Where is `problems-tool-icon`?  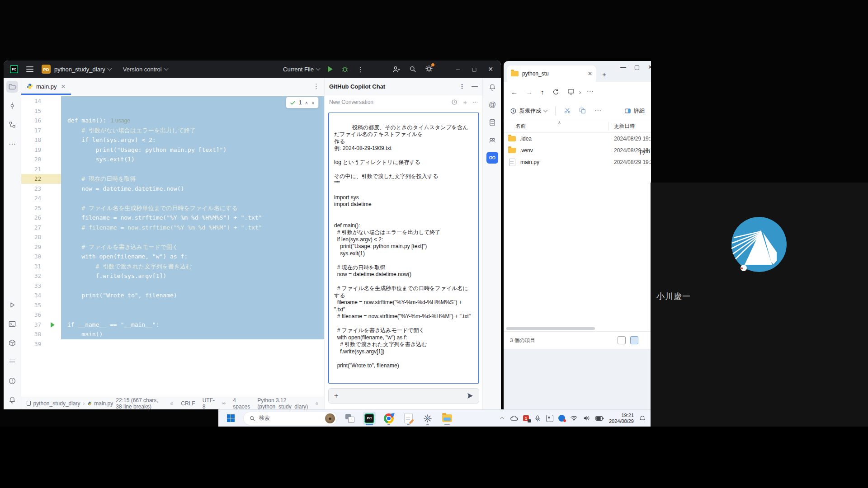
problems-tool-icon is located at coordinates (12, 381).